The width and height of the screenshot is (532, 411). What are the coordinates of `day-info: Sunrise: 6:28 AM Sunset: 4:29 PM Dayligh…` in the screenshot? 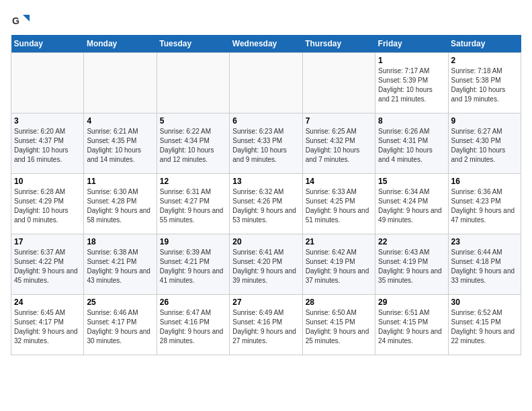 It's located at (47, 206).